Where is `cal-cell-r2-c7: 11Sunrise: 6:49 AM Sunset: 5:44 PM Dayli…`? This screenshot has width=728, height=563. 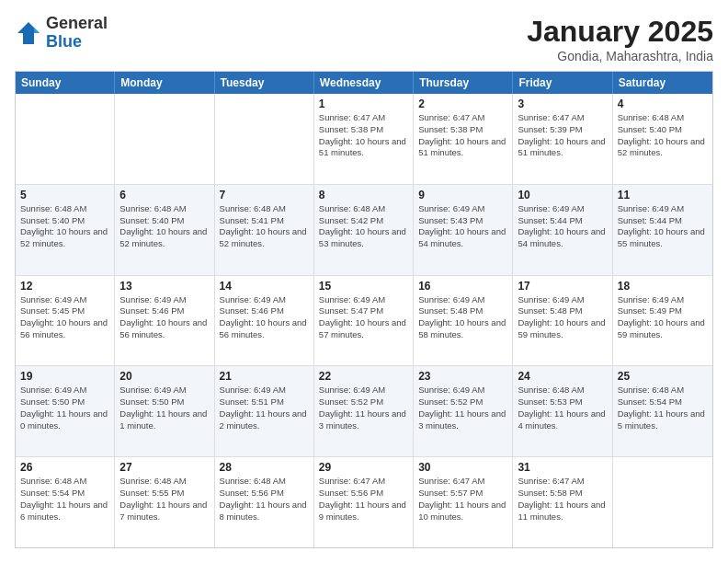
cal-cell-r2-c7: 11Sunrise: 6:49 AM Sunset: 5:44 PM Dayli… is located at coordinates (663, 230).